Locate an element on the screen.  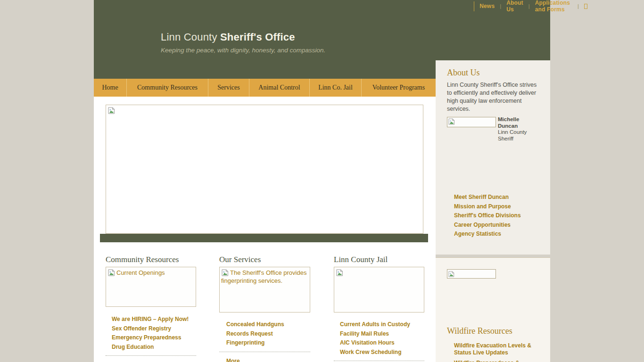
column-heading: Community Resources is located at coordinates (151, 260).